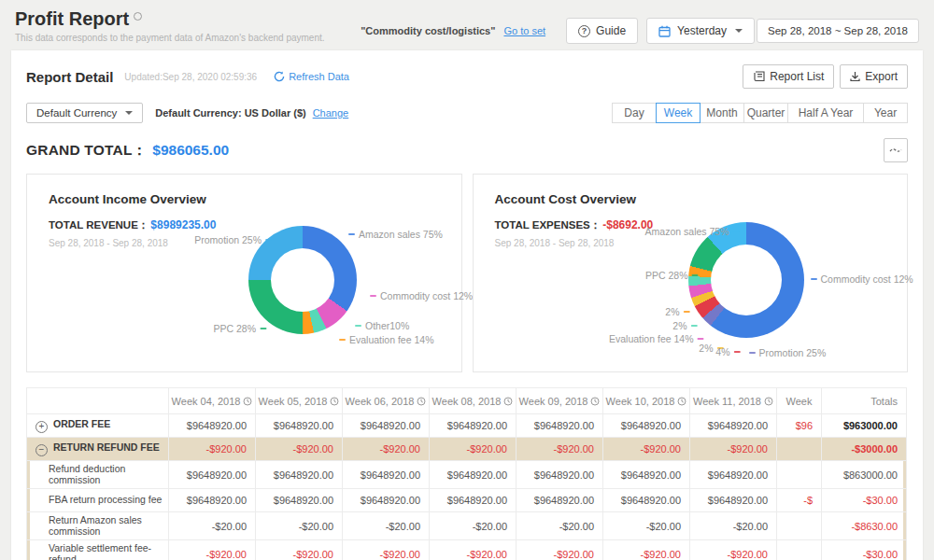 Image resolution: width=934 pixels, height=560 pixels. What do you see at coordinates (255, 200) in the screenshot?
I see `income-card-title: Account Income Overview` at bounding box center [255, 200].